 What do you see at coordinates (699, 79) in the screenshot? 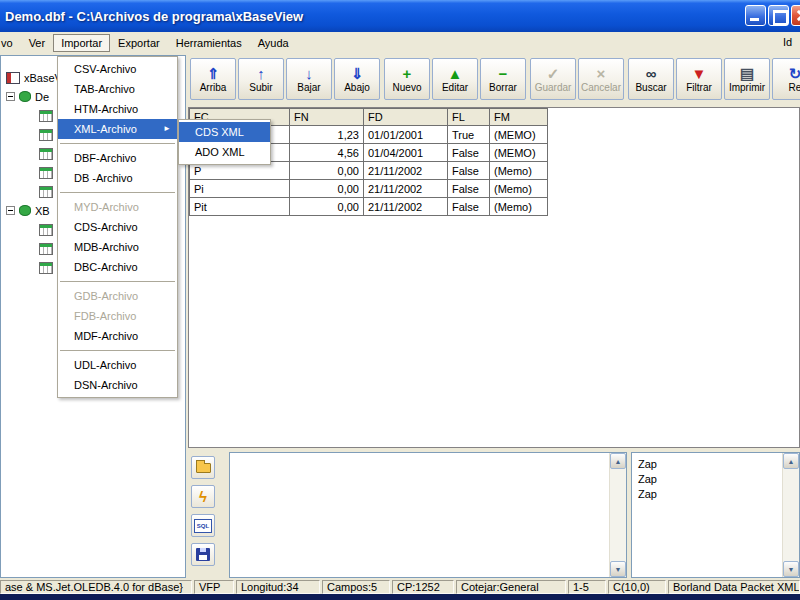
I see `toolbar-button-filtrar: ▼ Filtrar` at bounding box center [699, 79].